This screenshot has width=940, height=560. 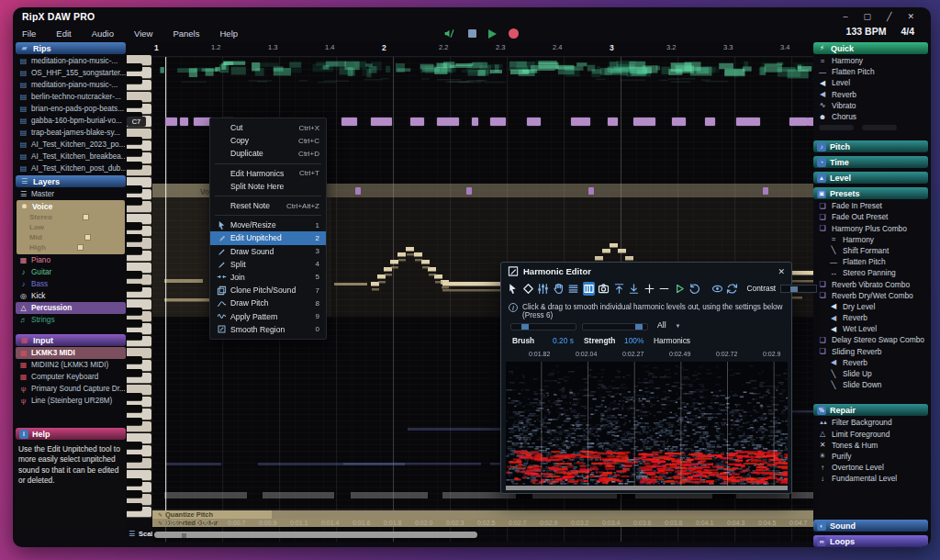 What do you see at coordinates (71, 206) in the screenshot?
I see `layer-item-voice: ☻Voice` at bounding box center [71, 206].